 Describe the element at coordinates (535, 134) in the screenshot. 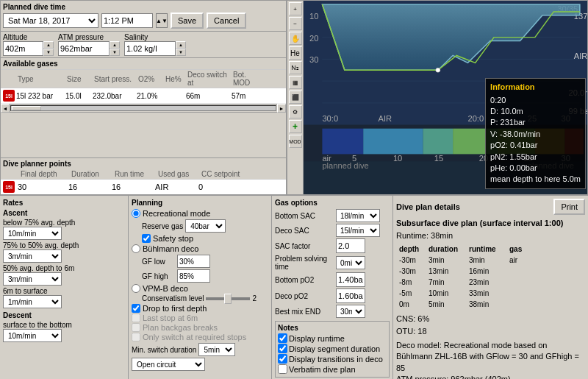

I see `info-box: Information 0:20 D: 10.0m P: 231bar V: -…` at that location.